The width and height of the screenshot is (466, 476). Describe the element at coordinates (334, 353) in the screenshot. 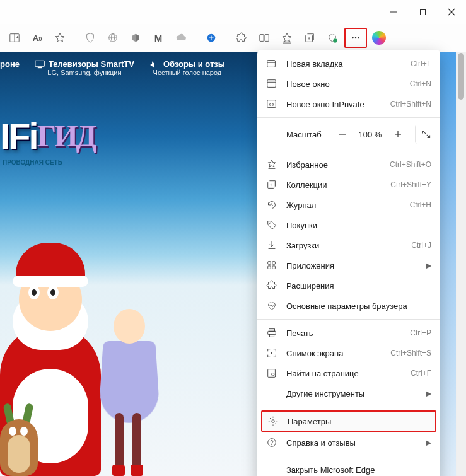

I see `menu-label: Снимок экрана` at that location.